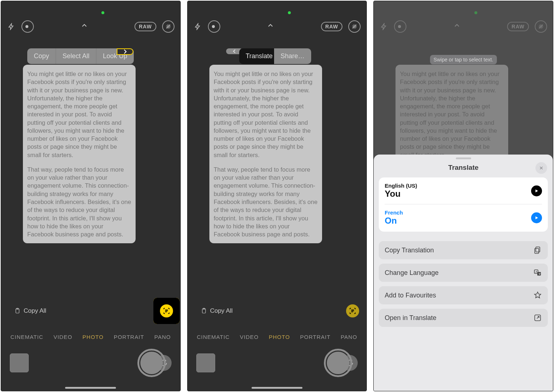  Describe the element at coordinates (401, 185) in the screenshot. I see `source-language-label: English (US)` at that location.